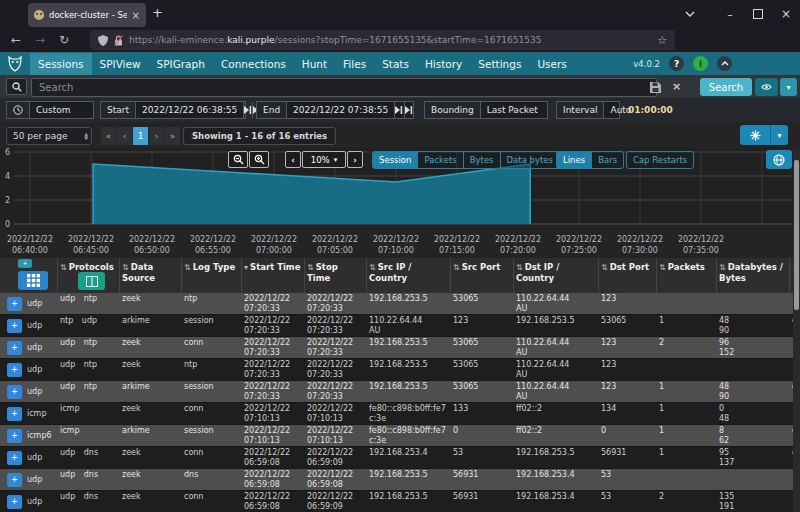  What do you see at coordinates (34, 348) in the screenshot?
I see `cell-ip-protocol: udp` at bounding box center [34, 348].